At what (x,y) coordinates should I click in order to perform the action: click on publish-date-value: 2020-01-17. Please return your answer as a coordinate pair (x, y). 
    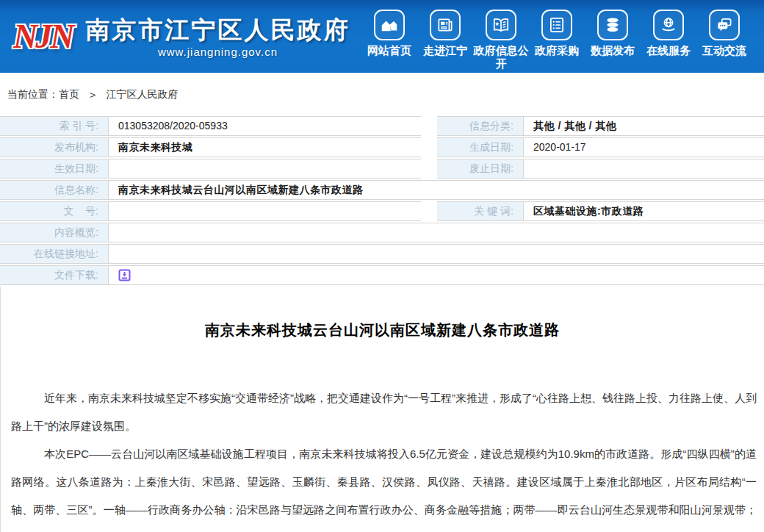
    Looking at the image, I should click on (644, 147).